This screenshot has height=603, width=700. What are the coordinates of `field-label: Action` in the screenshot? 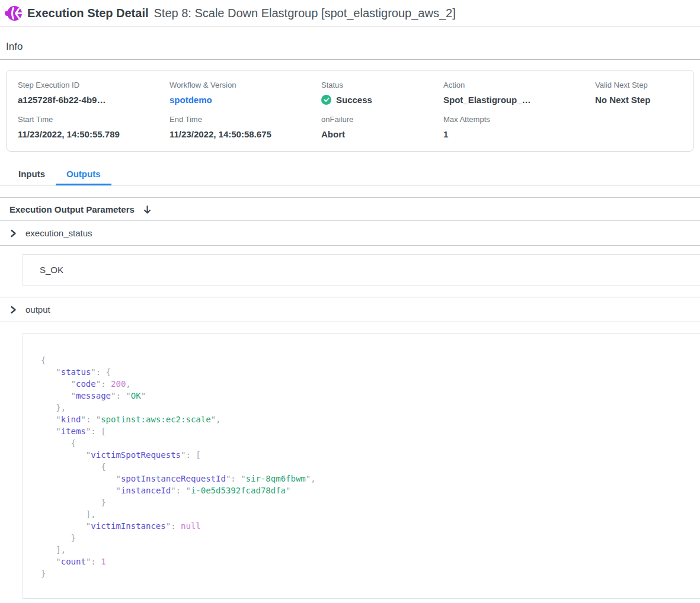 It's located at (519, 85).